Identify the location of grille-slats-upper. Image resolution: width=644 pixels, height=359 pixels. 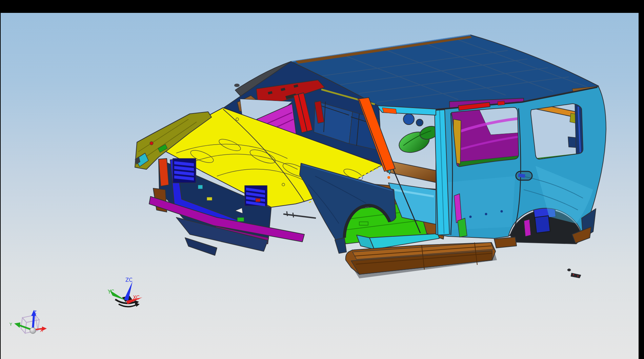
(184, 171).